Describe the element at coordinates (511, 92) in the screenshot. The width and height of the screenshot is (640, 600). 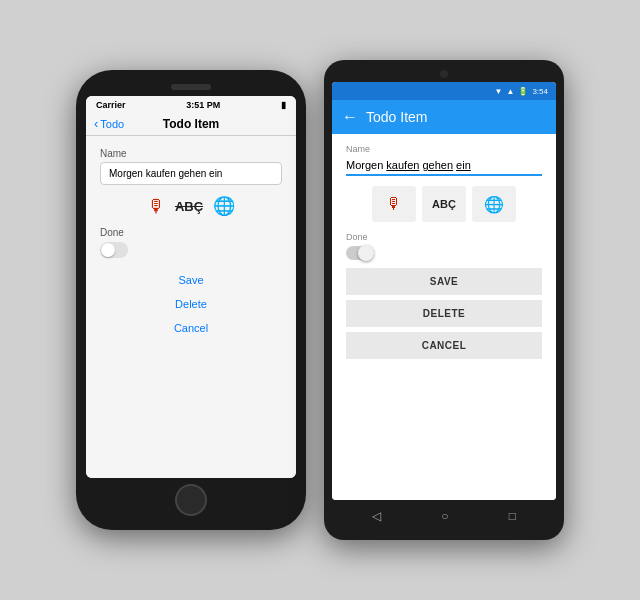
I see `android-signal-icon: ▲` at that location.